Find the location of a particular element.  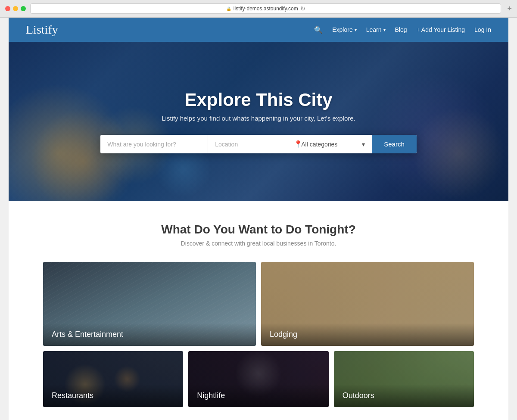

category-card-nightlife: Nightlife is located at coordinates (258, 379).